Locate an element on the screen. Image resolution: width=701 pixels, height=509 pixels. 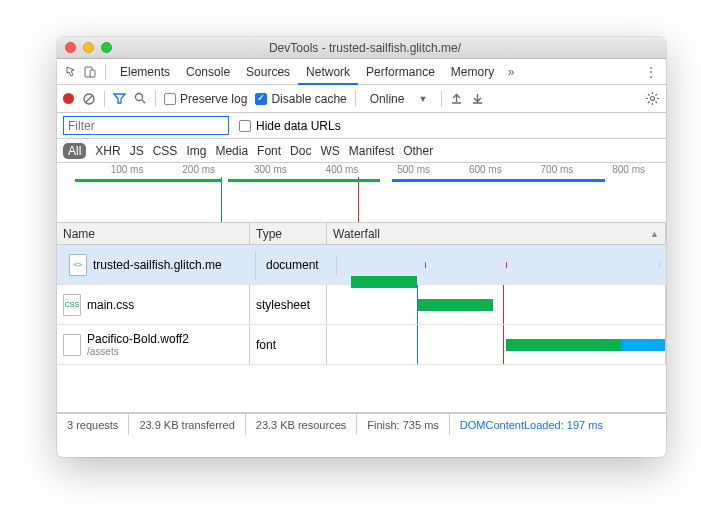
throttle-value: Online is located at coordinates (388, 99).